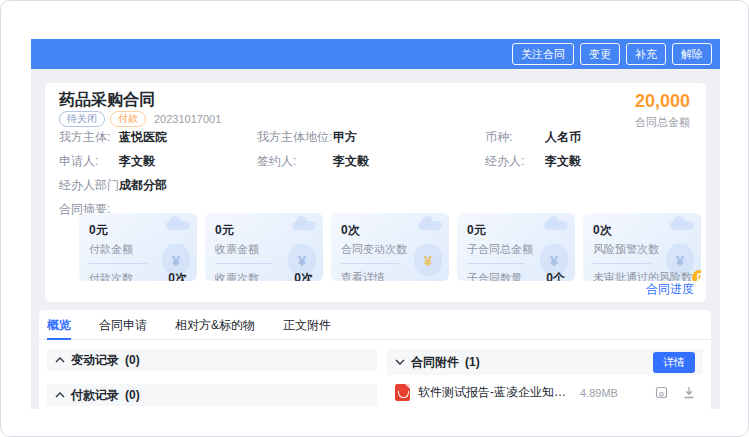  What do you see at coordinates (689, 392) in the screenshot?
I see `file-download-icon` at bounding box center [689, 392].